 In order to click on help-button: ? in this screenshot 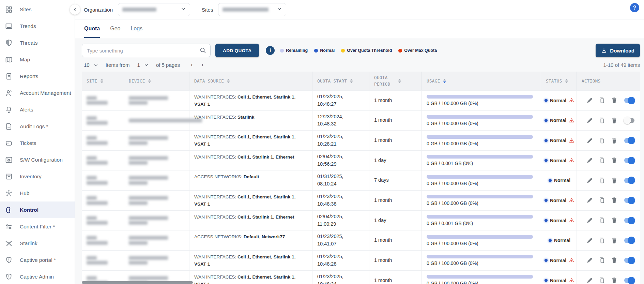, I will do `click(634, 8)`.